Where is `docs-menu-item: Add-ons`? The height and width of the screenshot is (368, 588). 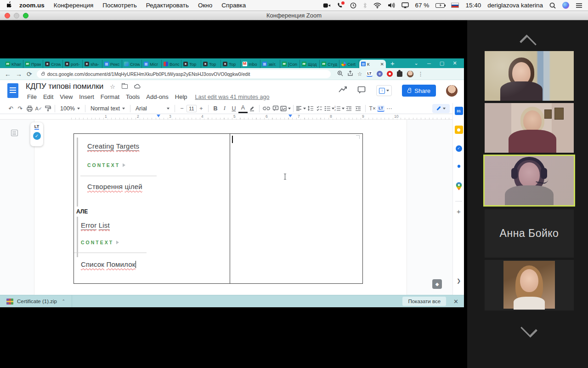 docs-menu-item: Add-ons is located at coordinates (157, 97).